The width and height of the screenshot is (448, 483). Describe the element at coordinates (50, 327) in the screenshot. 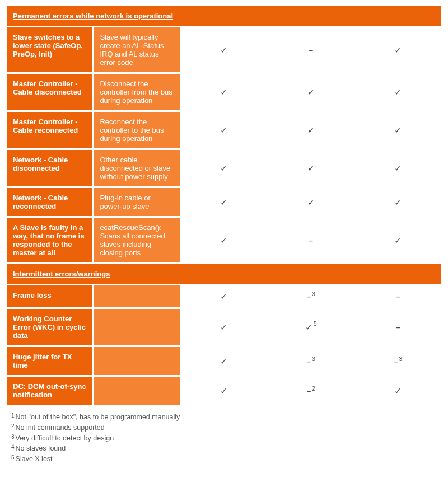

I see `row-label: Working Counter Error (WKC) in cyclic da…` at that location.